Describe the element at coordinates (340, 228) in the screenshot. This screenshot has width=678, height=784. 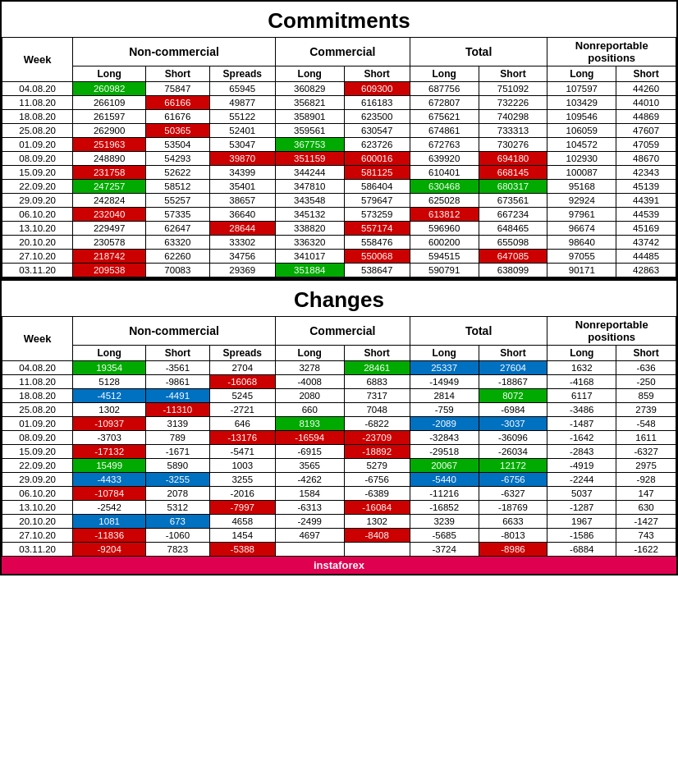
I see `table-row: 13.10.2022949762647286443388205571745969…` at that location.